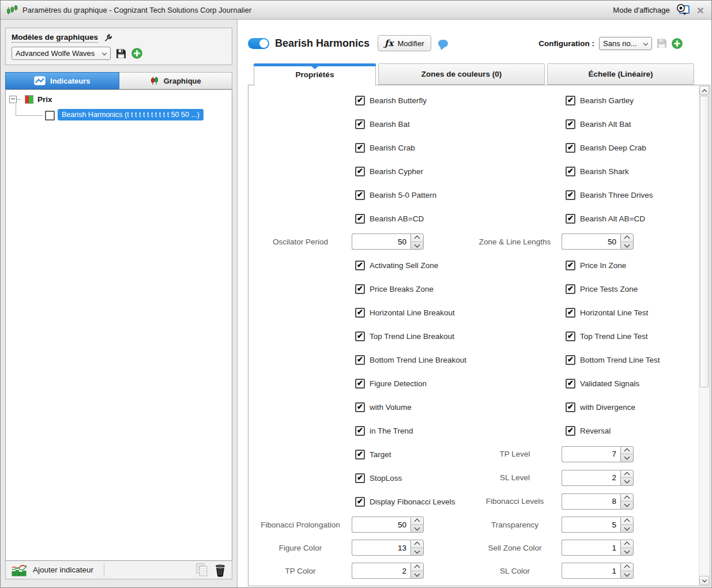  Describe the element at coordinates (13, 99) in the screenshot. I see `tree-collapse-icon` at that location.